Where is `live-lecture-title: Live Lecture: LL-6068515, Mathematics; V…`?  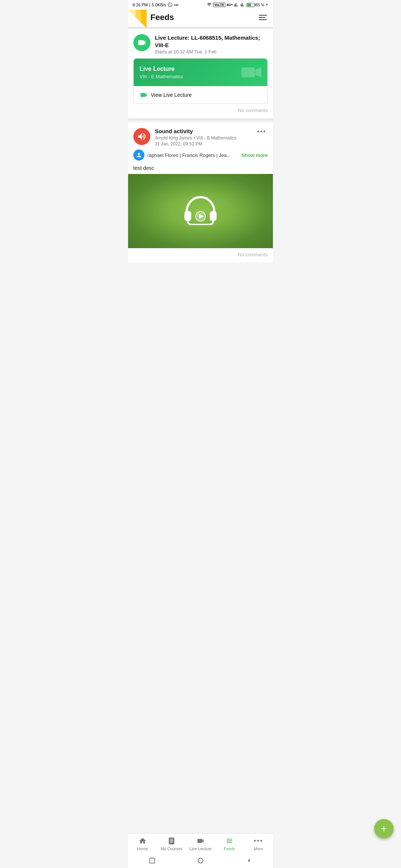
live-lecture-title: Live Lecture: LL-6068515, Mathematics; V… is located at coordinates (211, 42).